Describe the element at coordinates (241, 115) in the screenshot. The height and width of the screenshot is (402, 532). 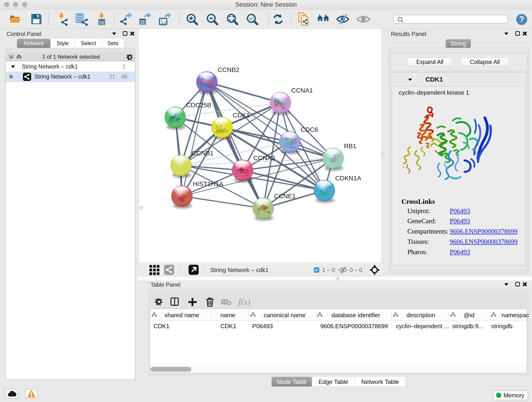
I see `svg-text: CDK1` at that location.